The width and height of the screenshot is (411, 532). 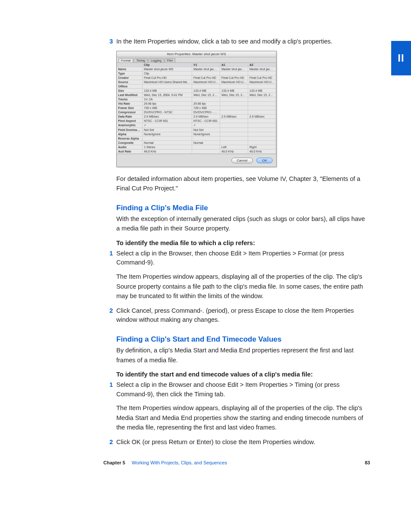 What do you see at coordinates (196, 104) in the screenshot?
I see `grid-row: Vid Rate29.98 fps29.98 fps` at bounding box center [196, 104].